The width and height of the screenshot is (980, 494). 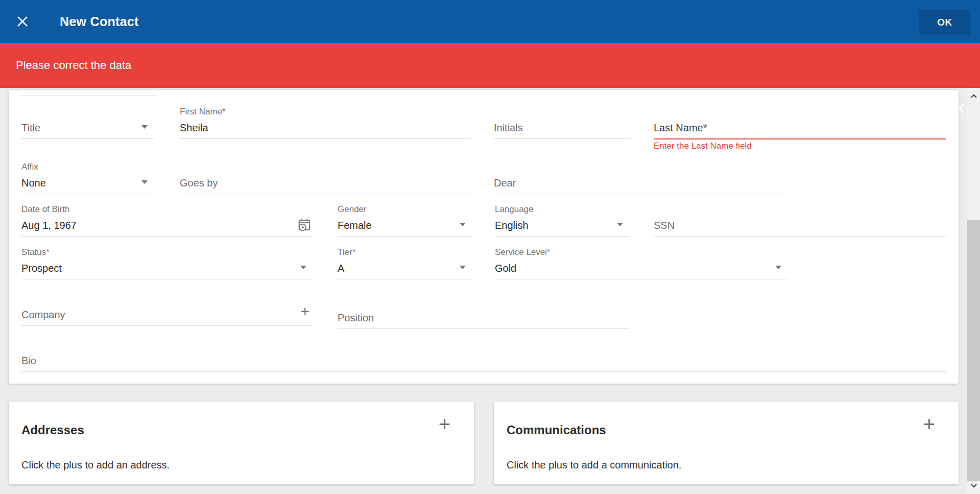 What do you see at coordinates (34, 183) in the screenshot?
I see `affix-value: None` at bounding box center [34, 183].